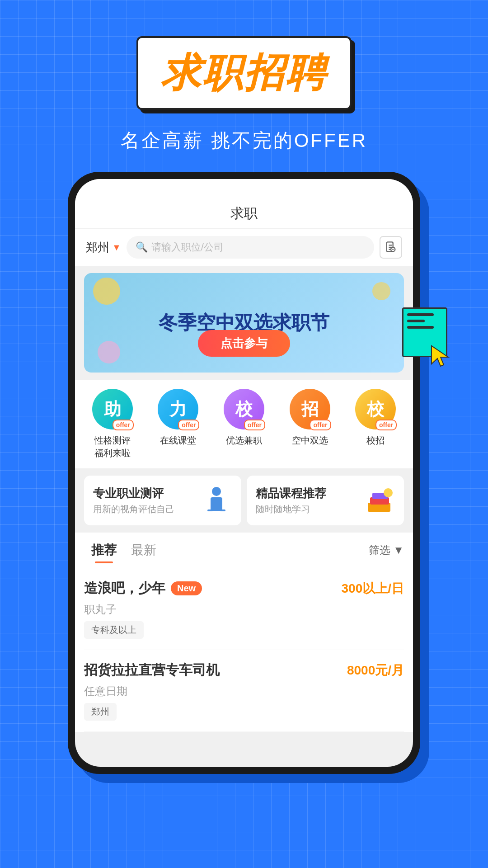 This screenshot has width=488, height=868. Describe the element at coordinates (291, 494) in the screenshot. I see `feature-card-title-1: 精品课程推荐` at that location.